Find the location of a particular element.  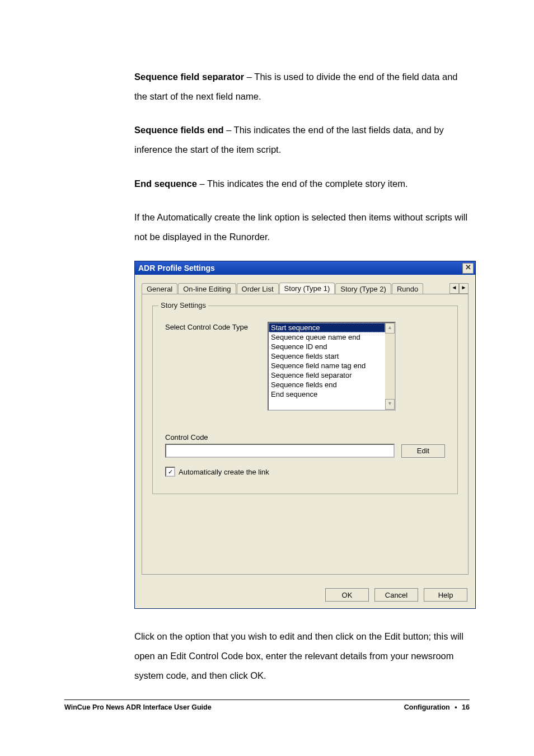

footer-left: WinCue Pro News ADR Interface User Guide is located at coordinates (138, 707).